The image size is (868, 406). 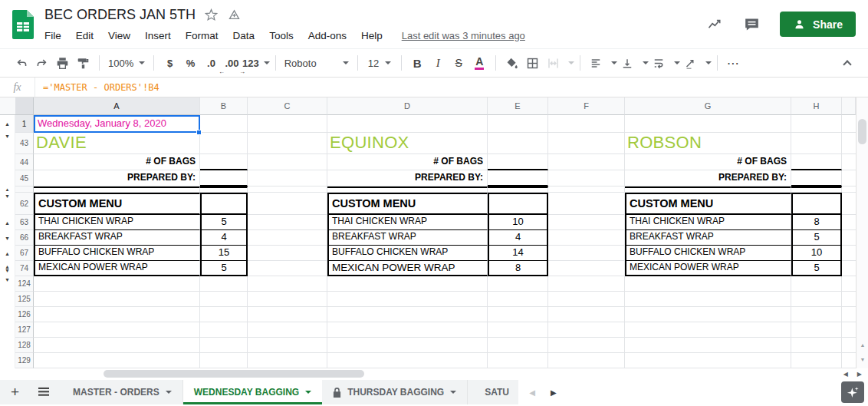 I want to click on menu-help: Help, so click(x=372, y=35).